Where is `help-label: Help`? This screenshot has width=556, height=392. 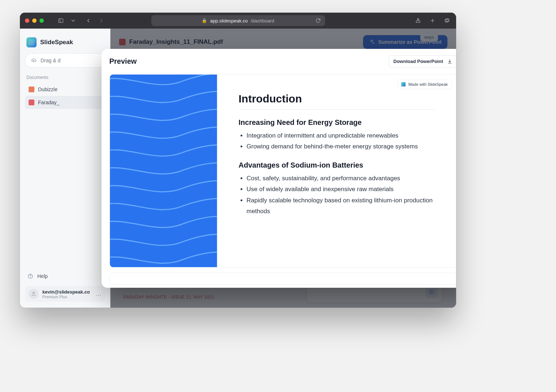
help-label: Help is located at coordinates (43, 276).